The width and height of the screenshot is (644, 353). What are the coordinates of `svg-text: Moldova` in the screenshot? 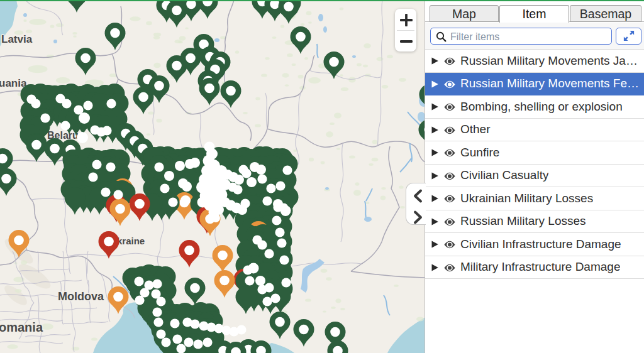 It's located at (81, 296).